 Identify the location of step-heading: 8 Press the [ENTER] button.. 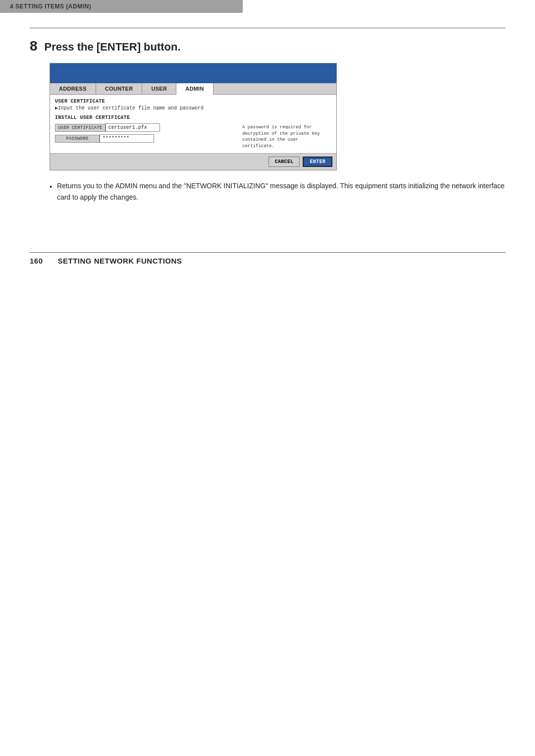
(268, 46).